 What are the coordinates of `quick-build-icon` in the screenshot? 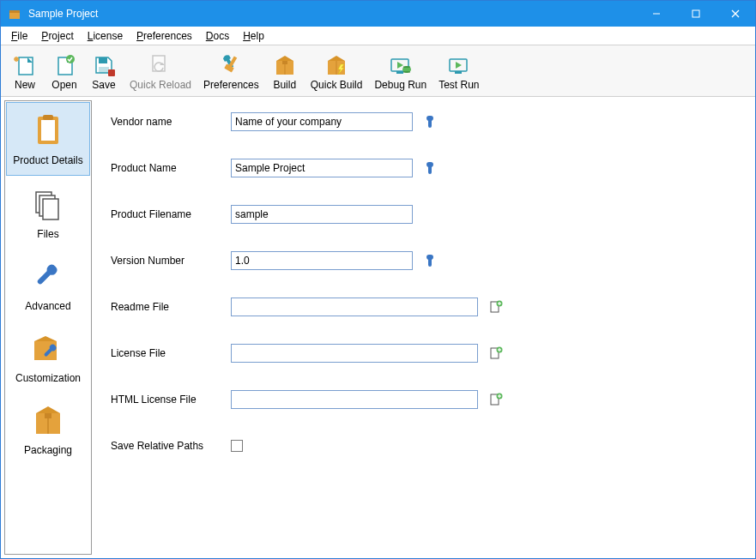 It's located at (336, 65).